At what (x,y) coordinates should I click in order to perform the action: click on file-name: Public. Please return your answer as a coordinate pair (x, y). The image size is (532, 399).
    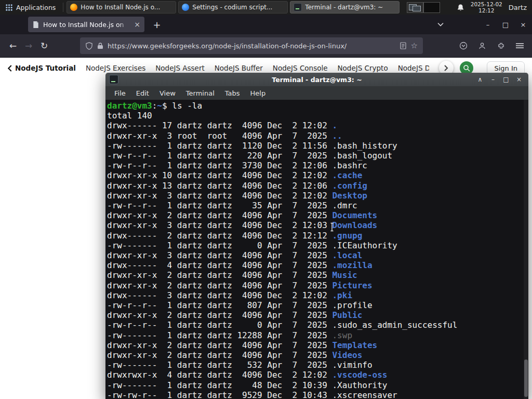
    Looking at the image, I should click on (347, 315).